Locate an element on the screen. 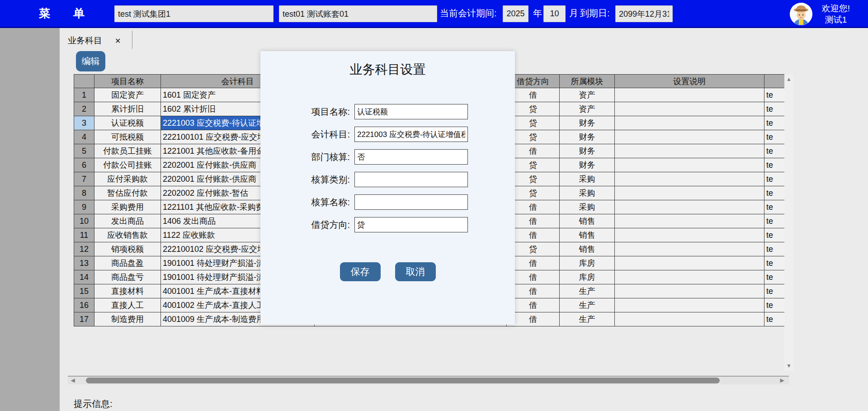 The width and height of the screenshot is (868, 411). horizontal-scroll-thumb is located at coordinates (403, 381).